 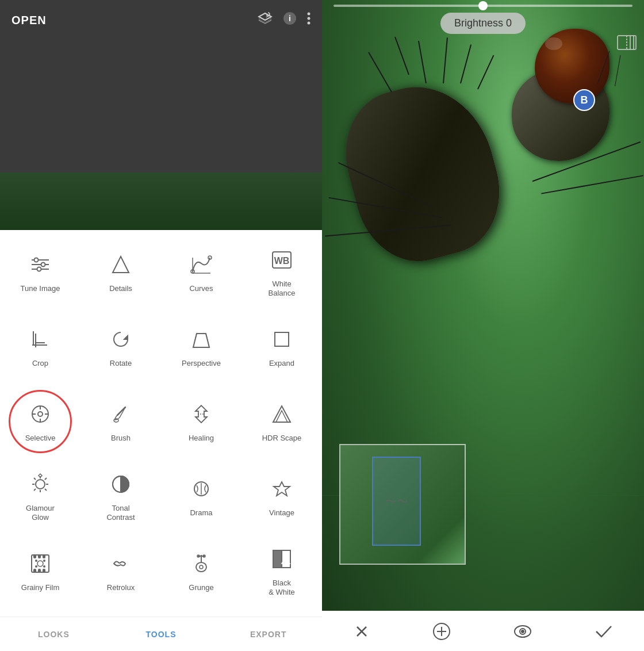 I want to click on tool-tonal-contrast: Tonal Contrast, so click(x=121, y=497).